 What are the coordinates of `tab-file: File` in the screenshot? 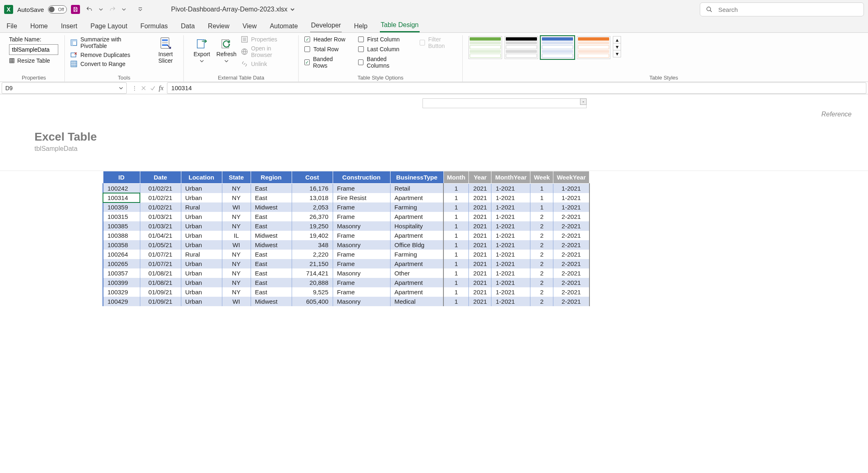 It's located at (12, 27).